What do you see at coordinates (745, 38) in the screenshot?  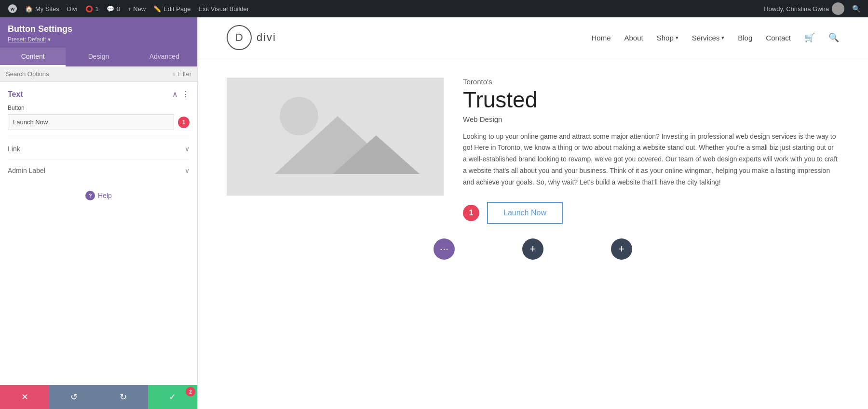 I see `nav-blog: Blog` at bounding box center [745, 38].